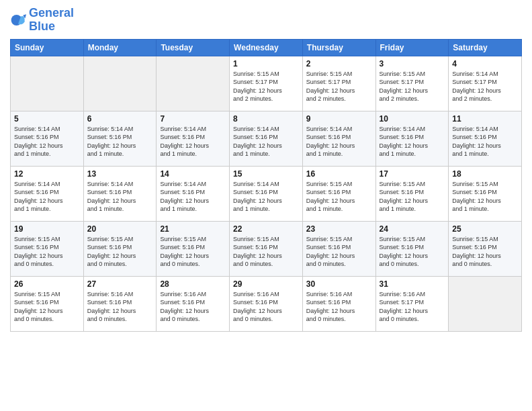  I want to click on day-number: 6, so click(120, 119).